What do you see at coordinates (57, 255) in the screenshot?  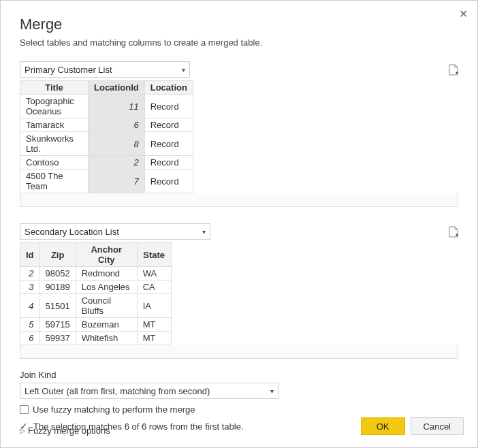 I see `col-header: Zip` at bounding box center [57, 255].